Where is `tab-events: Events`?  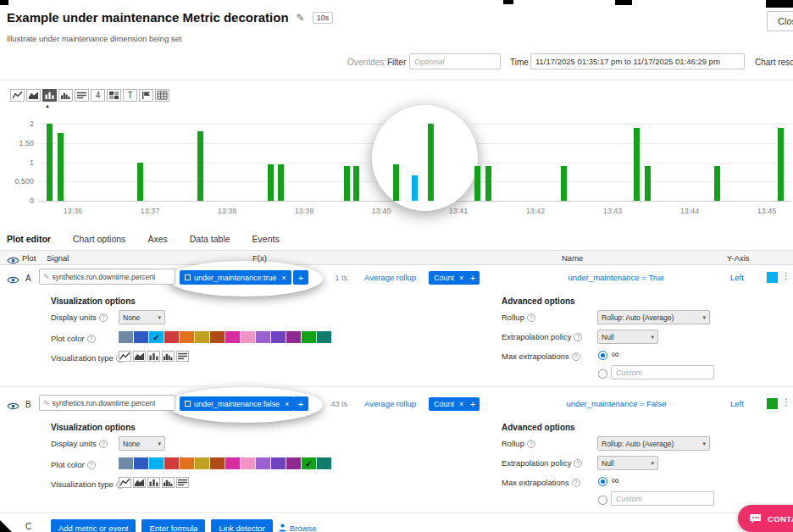
tab-events: Events is located at coordinates (266, 239).